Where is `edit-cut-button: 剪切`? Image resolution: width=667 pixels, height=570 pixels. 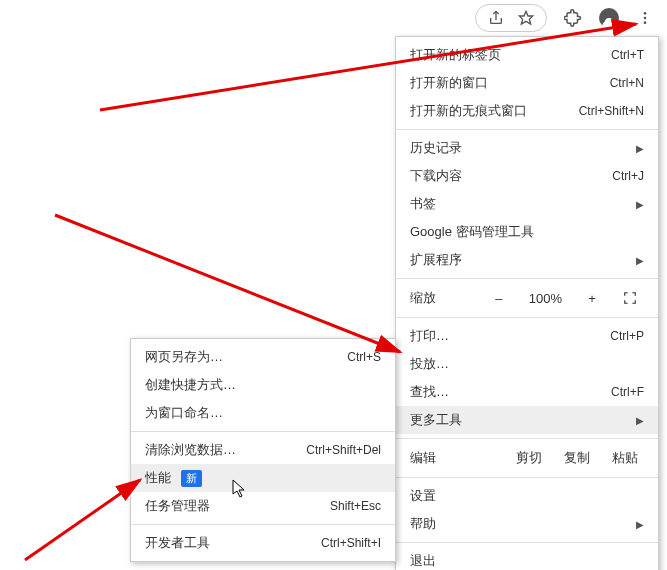 edit-cut-button: 剪切 is located at coordinates (529, 458).